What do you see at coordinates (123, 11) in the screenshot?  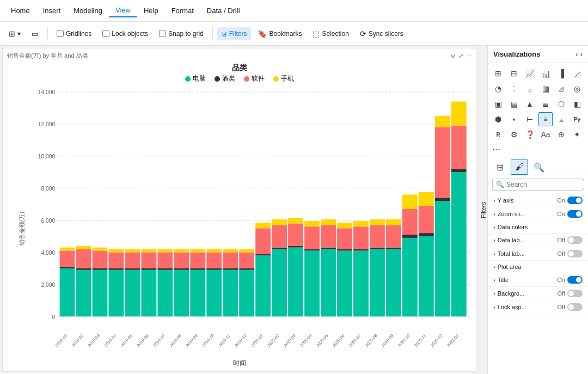 I see `menu-view: View` at bounding box center [123, 11].